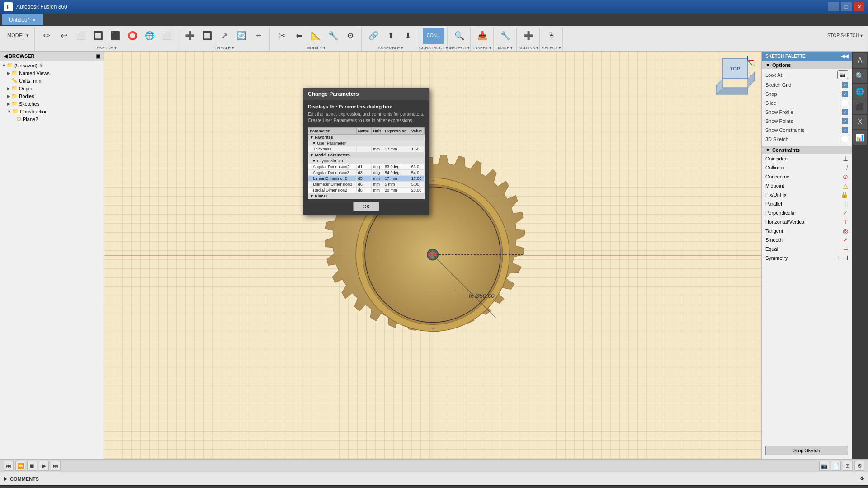 This screenshot has height=488, width=868. I want to click on minimize-button: ─, so click(834, 7).